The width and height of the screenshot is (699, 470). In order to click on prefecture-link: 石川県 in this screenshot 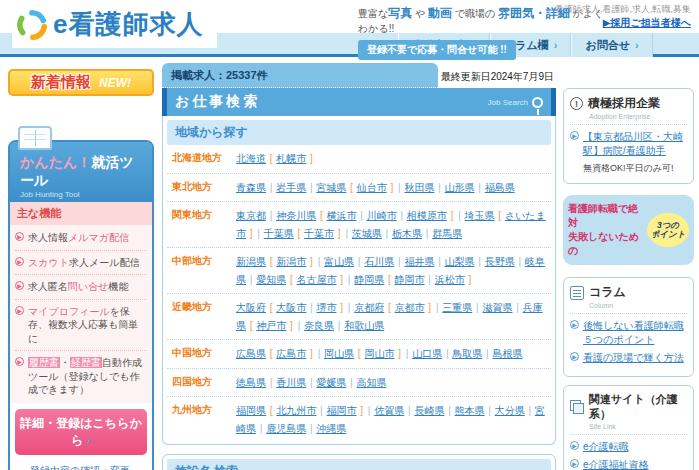, I will do `click(379, 262)`.